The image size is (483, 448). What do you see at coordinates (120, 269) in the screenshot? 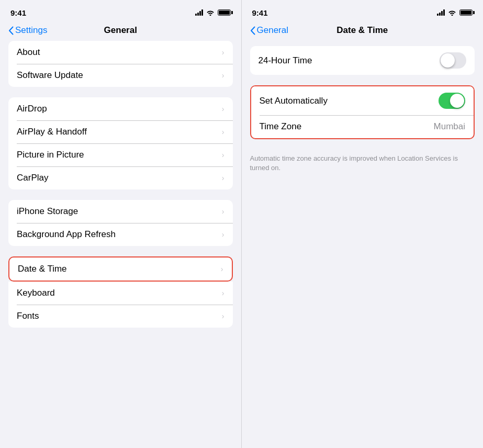
I see `row-date-time: Date & Time ›` at bounding box center [120, 269].